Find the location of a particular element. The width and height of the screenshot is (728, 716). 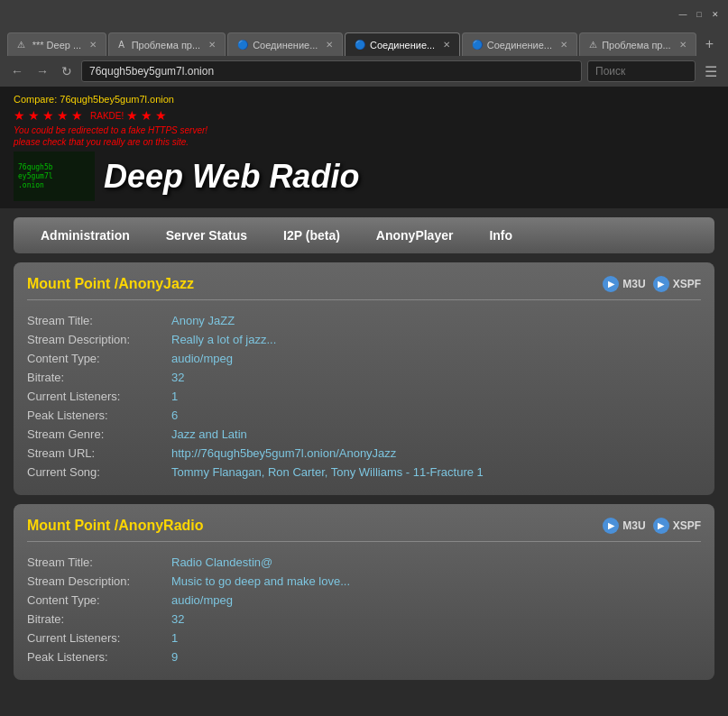

tab-4: 🔵 Соединение... ✕ is located at coordinates (402, 44).